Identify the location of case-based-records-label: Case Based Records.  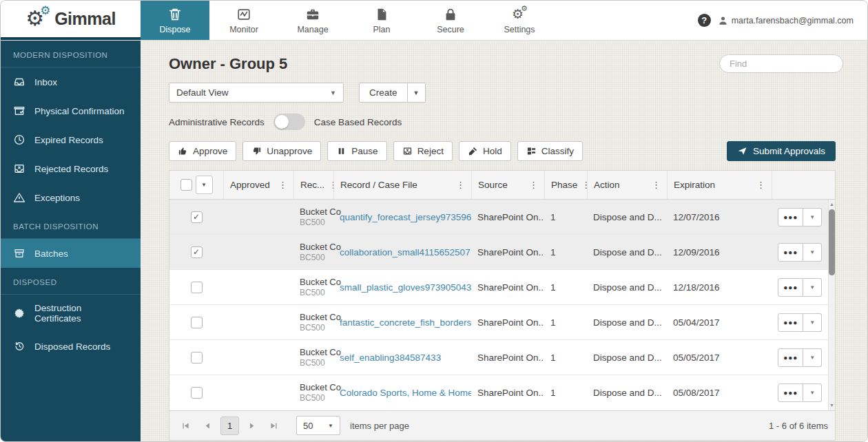
(358, 123).